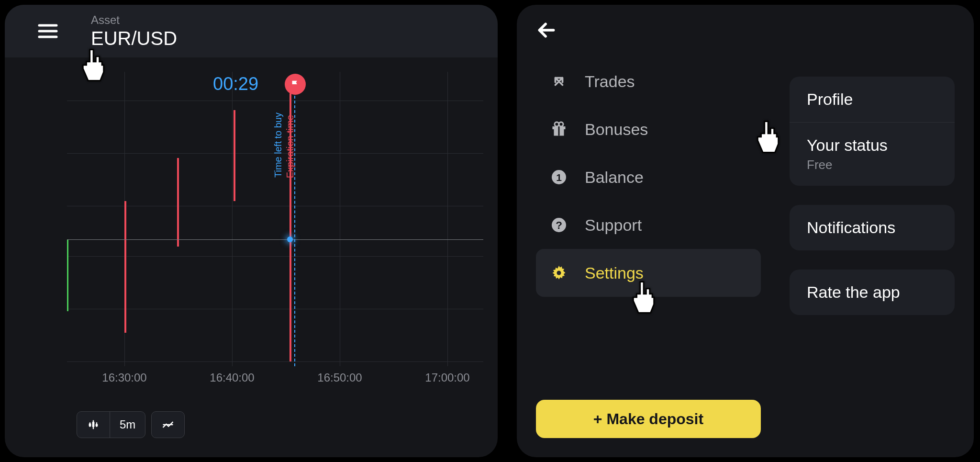  I want to click on menu-item-balance: 1 Balance, so click(648, 177).